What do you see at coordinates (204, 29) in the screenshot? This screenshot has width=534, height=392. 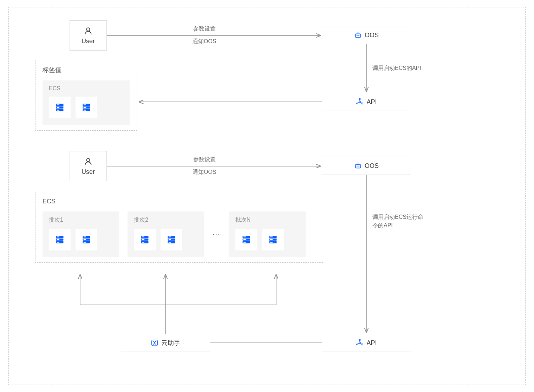 I see `label-params-1: 参数设置` at bounding box center [204, 29].